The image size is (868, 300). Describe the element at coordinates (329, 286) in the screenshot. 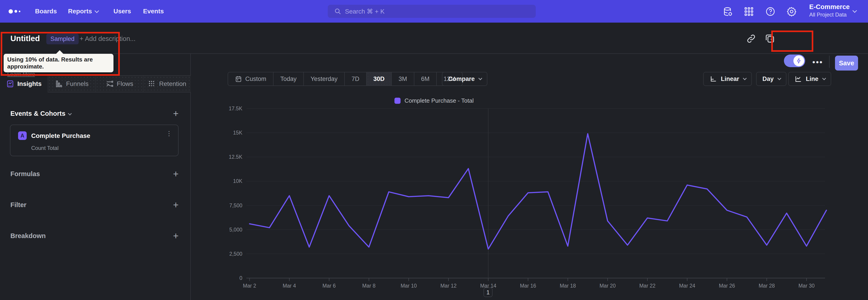

I see `svg-text: Mar 6` at that location.